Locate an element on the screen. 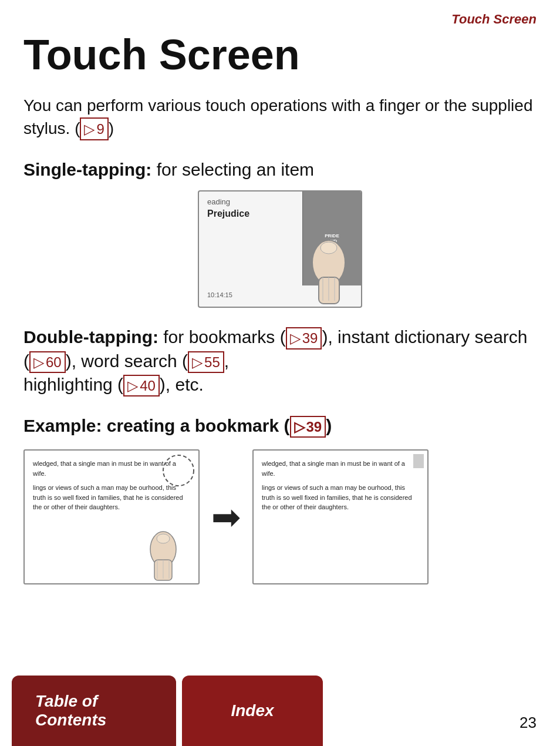 This screenshot has height=746, width=560. toc-label: Table of Contents is located at coordinates (94, 711).